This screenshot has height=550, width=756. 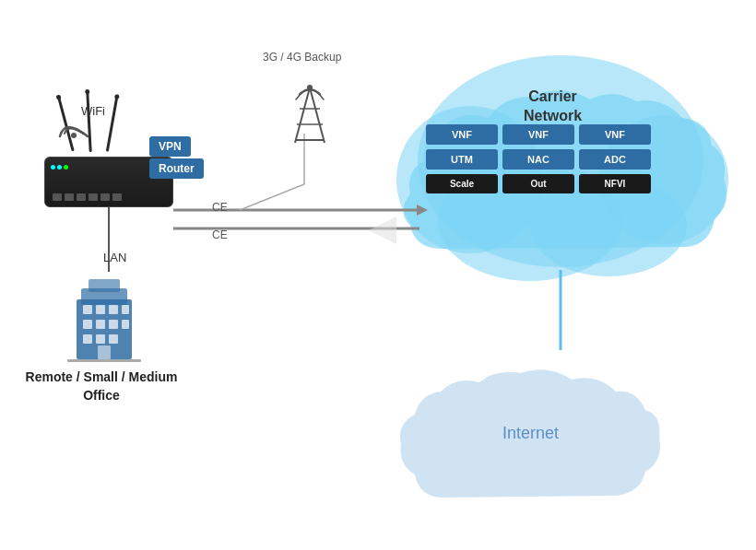 I want to click on carrier-line2: Network, so click(x=553, y=116).